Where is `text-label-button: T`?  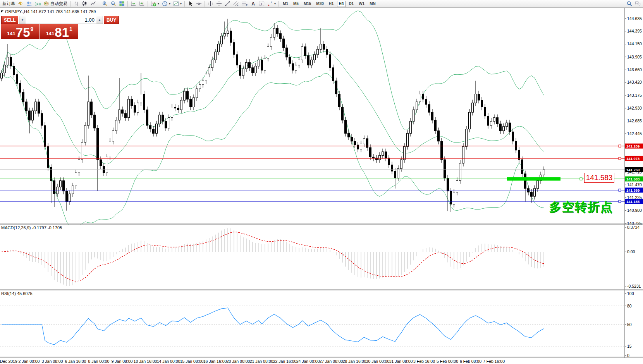 text-label-button: T is located at coordinates (262, 4).